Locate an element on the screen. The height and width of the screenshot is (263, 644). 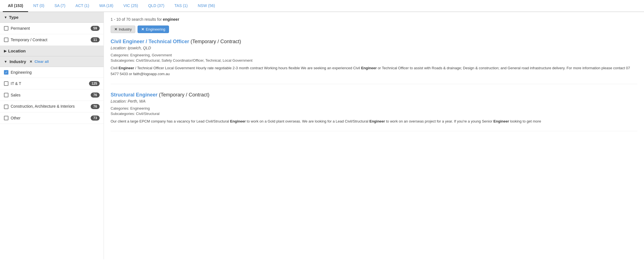
itt-label: IT & T is located at coordinates (16, 84).